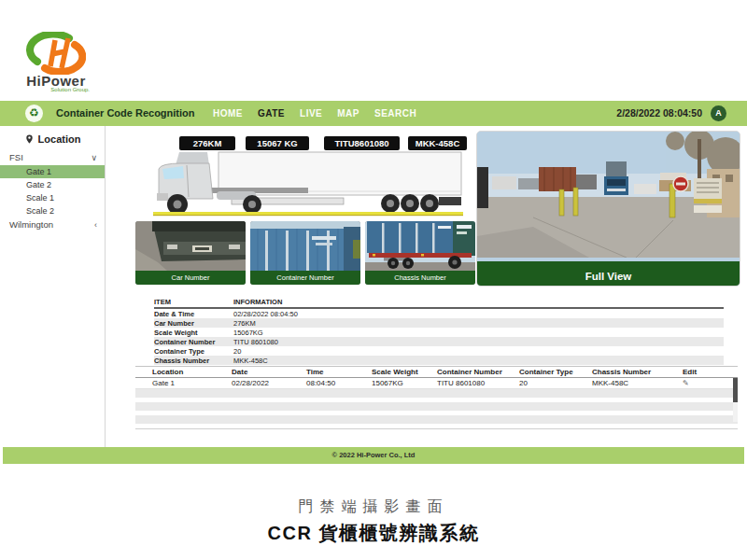 The height and width of the screenshot is (560, 747). I want to click on info-row-chassis-number: Chassis Number MKK-458C, so click(439, 360).